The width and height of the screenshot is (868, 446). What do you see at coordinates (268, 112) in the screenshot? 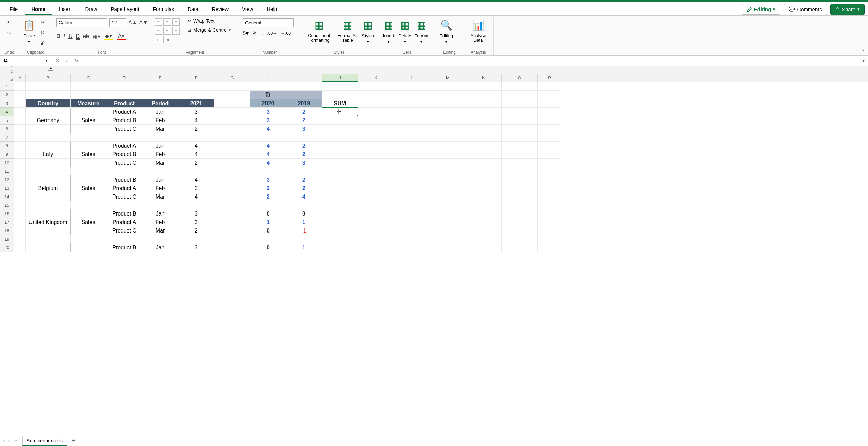
I see `cell-H4: 3` at bounding box center [268, 112].